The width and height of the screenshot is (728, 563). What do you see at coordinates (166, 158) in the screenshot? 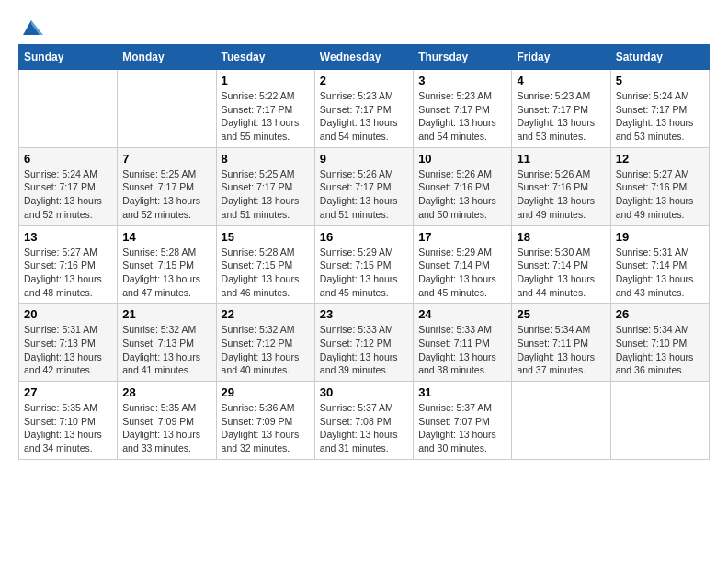
I see `day-number: 7` at bounding box center [166, 158].